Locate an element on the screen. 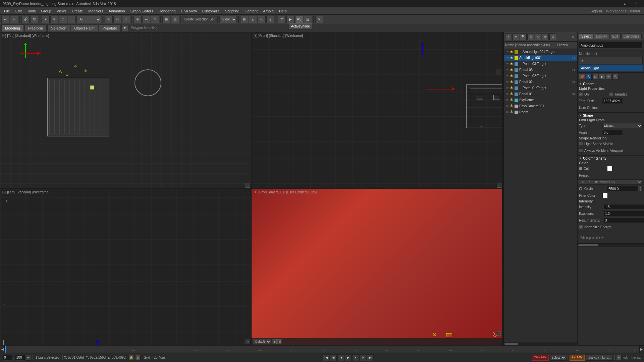 The width and height of the screenshot is (644, 362). menu-rendering: Rendering is located at coordinates (167, 11).